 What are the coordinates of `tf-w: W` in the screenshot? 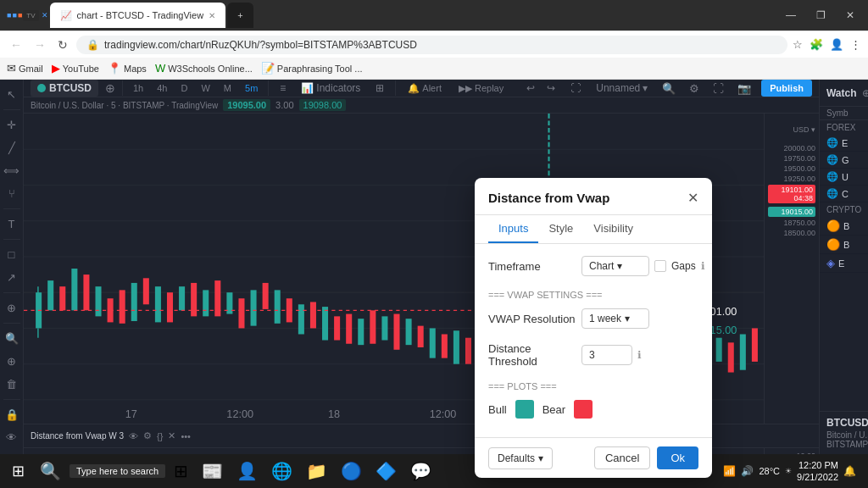 It's located at (205, 88).